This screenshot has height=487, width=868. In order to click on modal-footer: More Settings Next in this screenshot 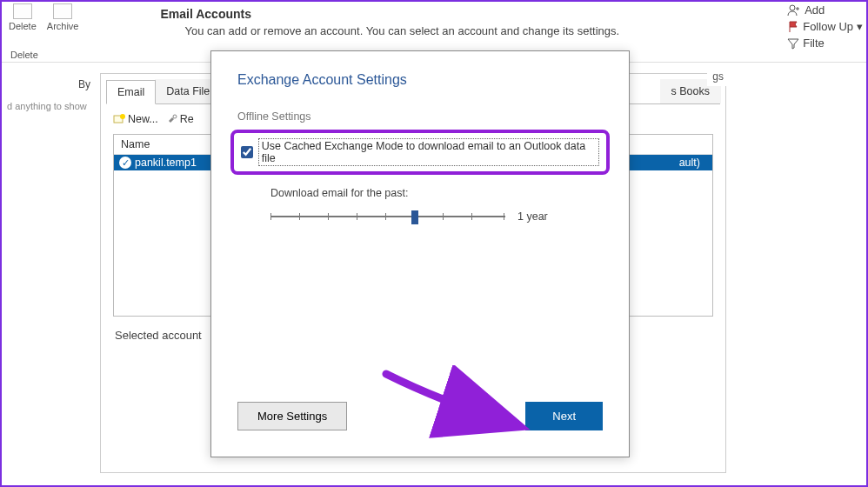, I will do `click(420, 416)`.